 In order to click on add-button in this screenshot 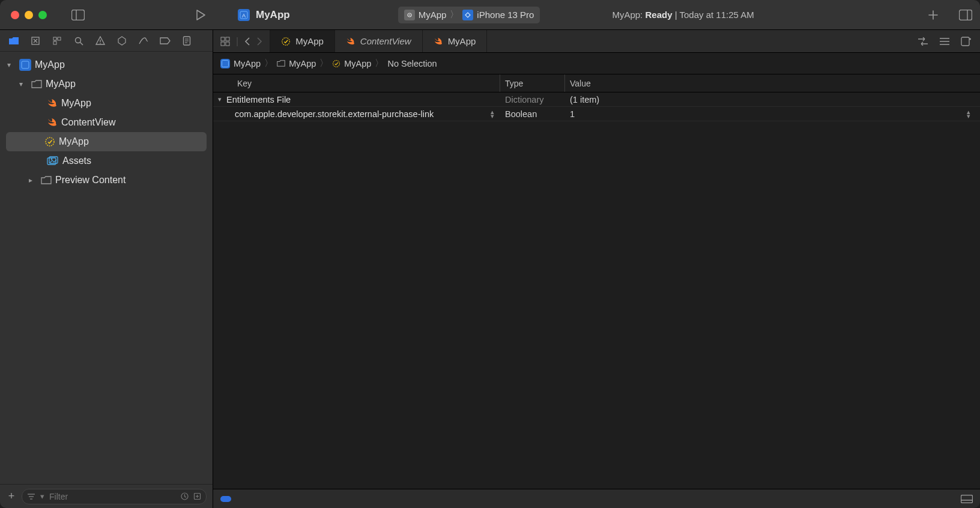, I will do `click(933, 15)`.